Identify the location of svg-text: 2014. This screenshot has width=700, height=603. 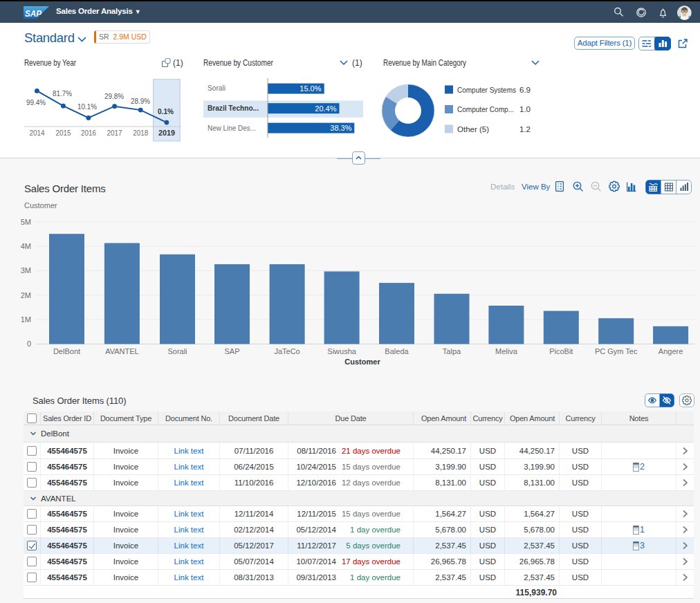
(37, 133).